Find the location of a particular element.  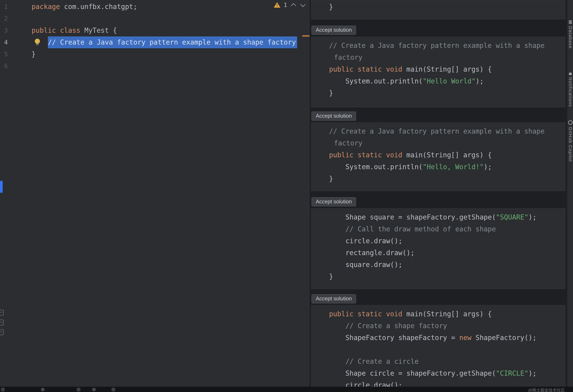

code-line: square.draw(); is located at coordinates (438, 265).